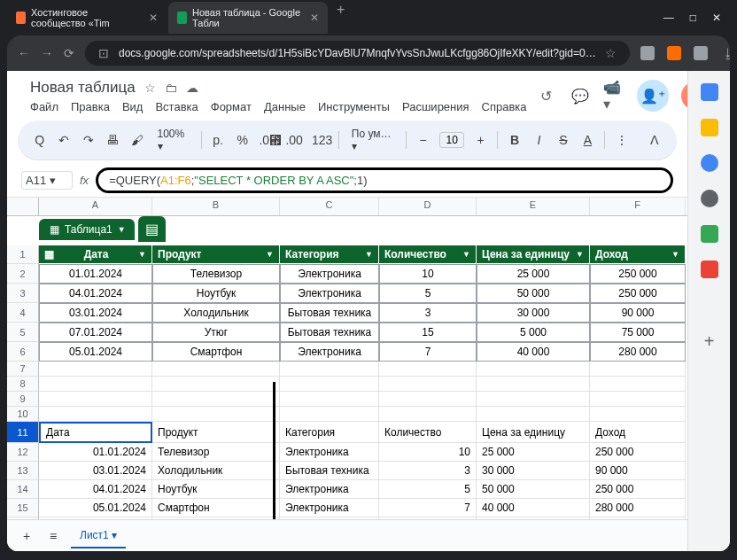  I want to click on star-doc-icon: ☆, so click(151, 88).